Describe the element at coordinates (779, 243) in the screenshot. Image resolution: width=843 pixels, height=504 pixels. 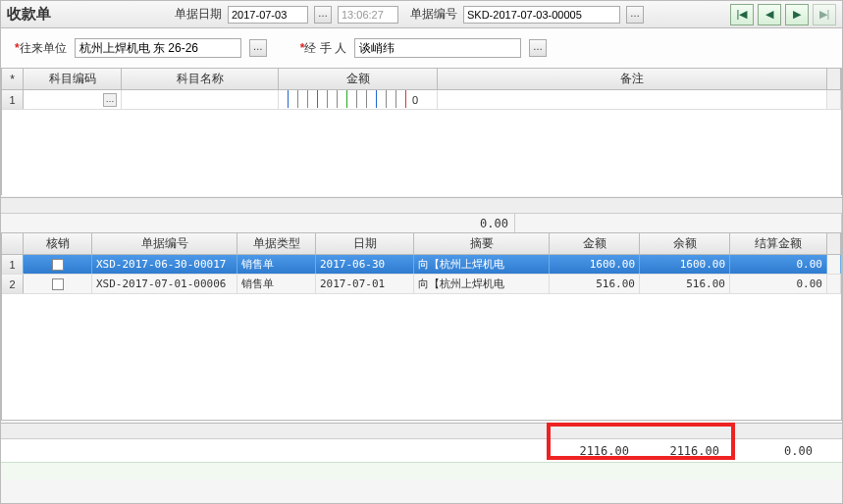
I see `col2-settle: 结算金额` at that location.